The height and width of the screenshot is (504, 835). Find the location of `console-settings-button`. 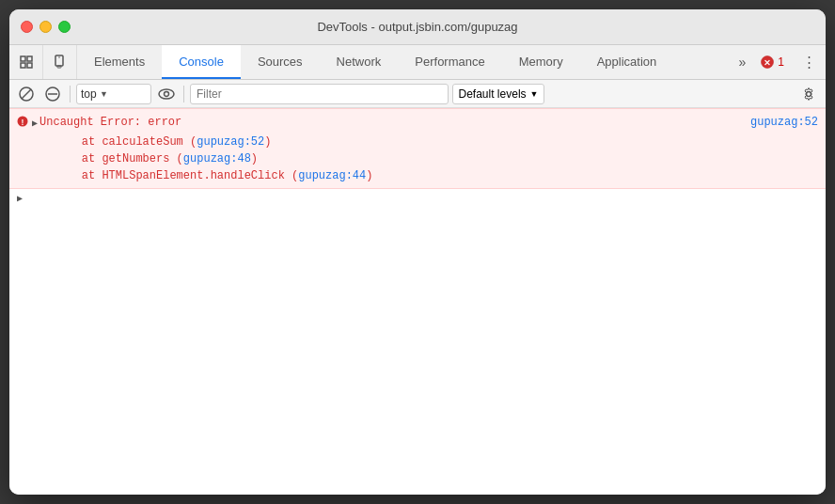

console-settings-button is located at coordinates (809, 94).